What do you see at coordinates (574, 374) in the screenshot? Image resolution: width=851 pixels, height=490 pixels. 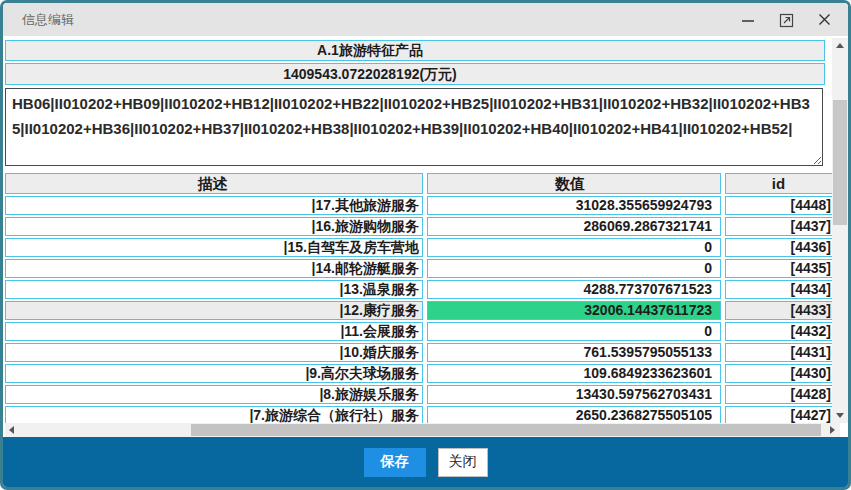 I see `value-cell: 109.6849233623601` at bounding box center [574, 374].